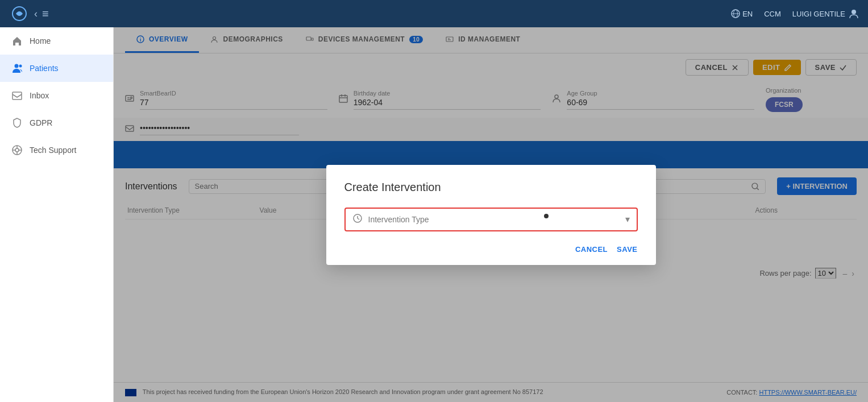 The height and width of the screenshot is (402, 868). What do you see at coordinates (39, 96) in the screenshot?
I see `sidebar-label-inbox: Inbox` at bounding box center [39, 96].